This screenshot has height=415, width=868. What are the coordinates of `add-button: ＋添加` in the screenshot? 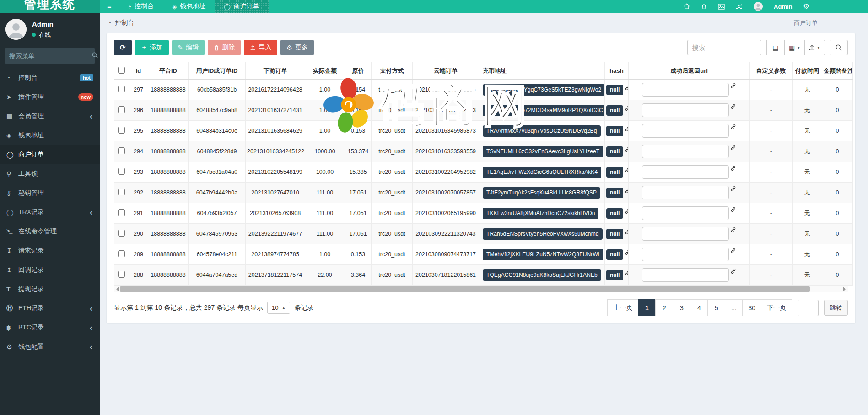 It's located at (152, 48).